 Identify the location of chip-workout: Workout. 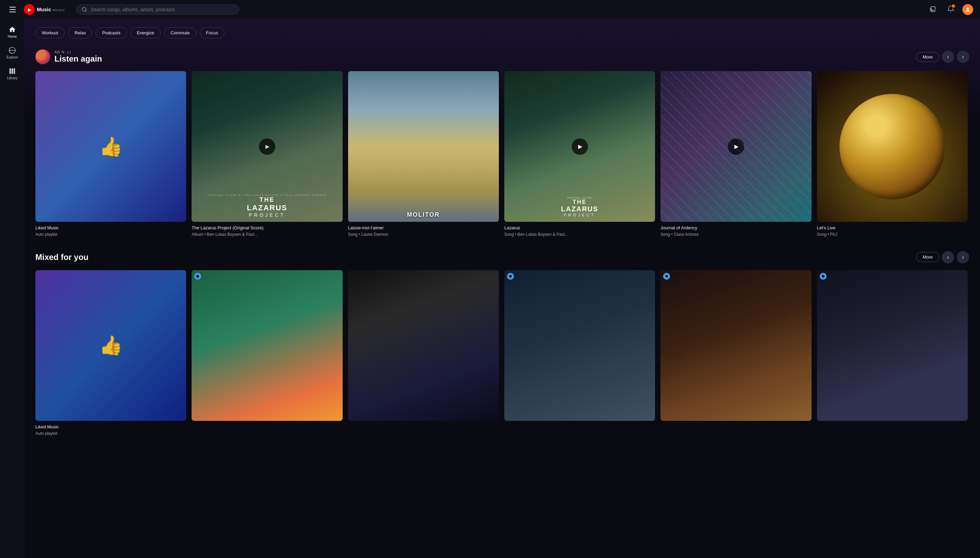
(50, 33).